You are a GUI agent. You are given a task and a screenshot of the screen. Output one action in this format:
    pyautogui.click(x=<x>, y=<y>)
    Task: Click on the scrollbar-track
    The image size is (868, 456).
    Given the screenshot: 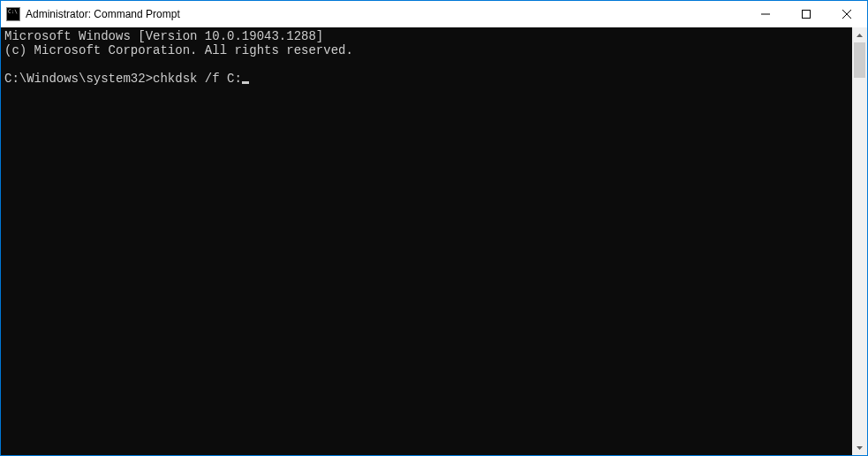 What is the action you would take?
    pyautogui.click(x=860, y=241)
    